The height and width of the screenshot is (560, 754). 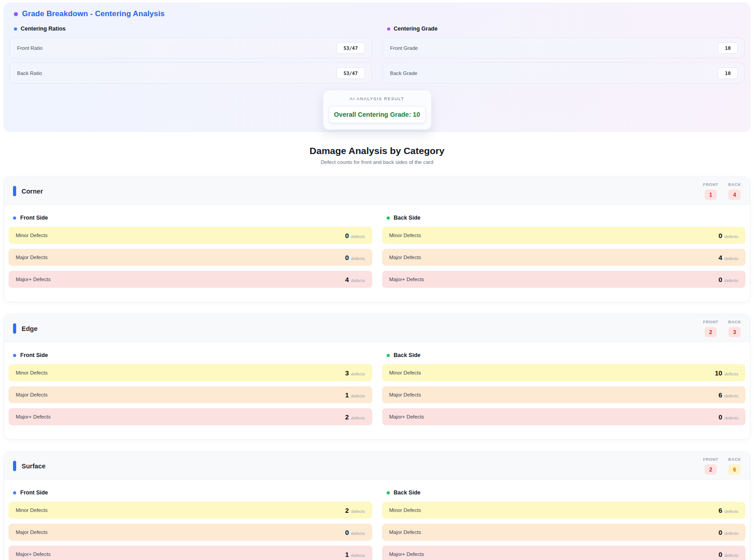 What do you see at coordinates (32, 191) in the screenshot?
I see `category-name: Corner` at bounding box center [32, 191].